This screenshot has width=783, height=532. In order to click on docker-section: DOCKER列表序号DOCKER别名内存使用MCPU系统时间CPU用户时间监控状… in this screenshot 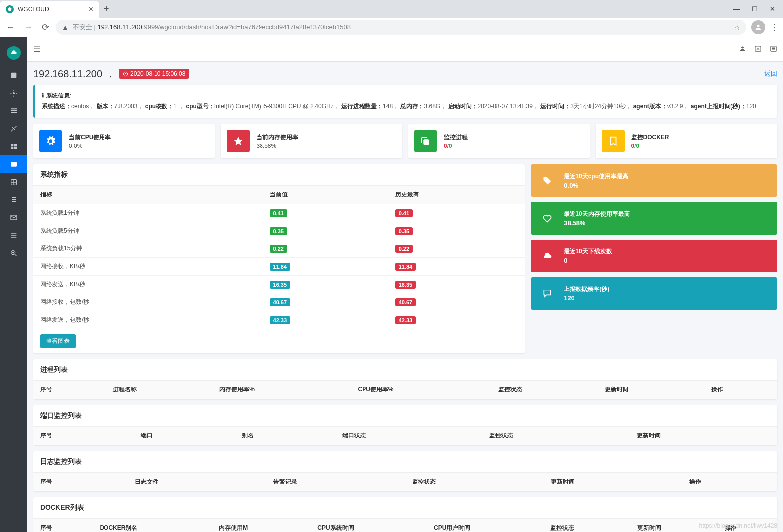, I will do `click(405, 515)`.